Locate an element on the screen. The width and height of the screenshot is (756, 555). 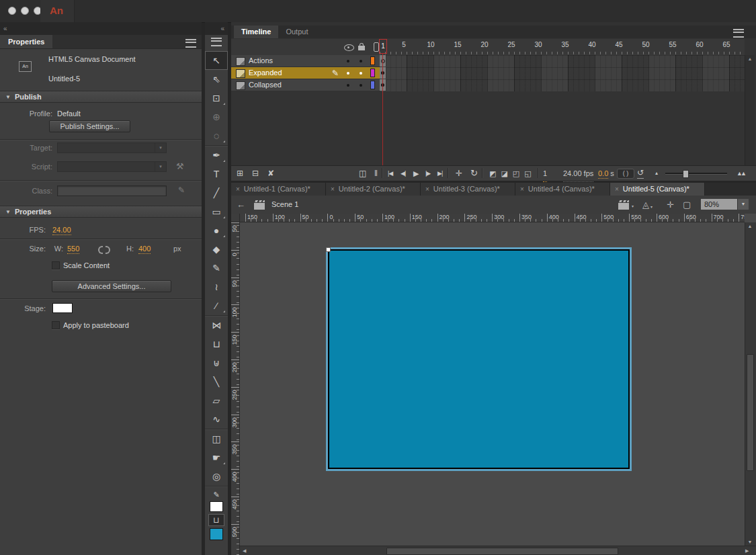
playhead: 1 is located at coordinates (383, 46).